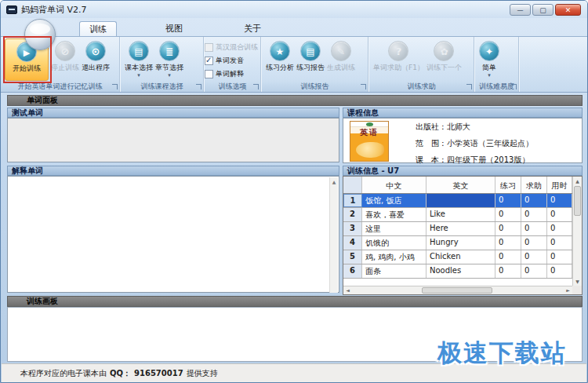  What do you see at coordinates (295, 301) in the screenshot?
I see `train-canvas-bar: 训练画板` at bounding box center [295, 301].